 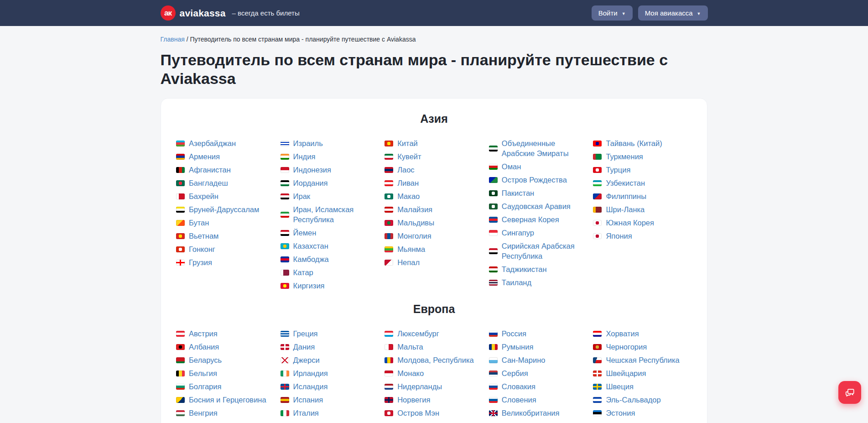 What do you see at coordinates (298, 347) in the screenshot?
I see `country-link: Дания` at bounding box center [298, 347].